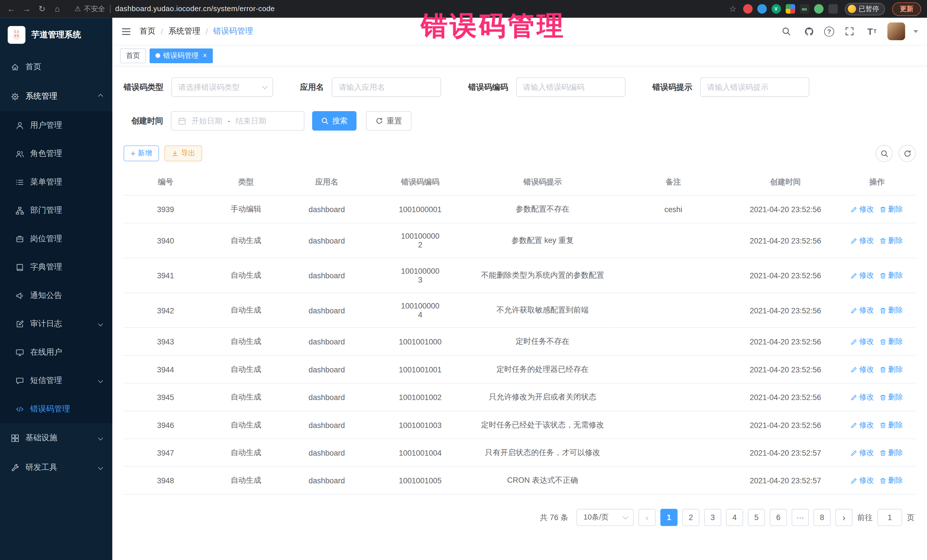  I want to click on font-size-icon: TT, so click(872, 31).